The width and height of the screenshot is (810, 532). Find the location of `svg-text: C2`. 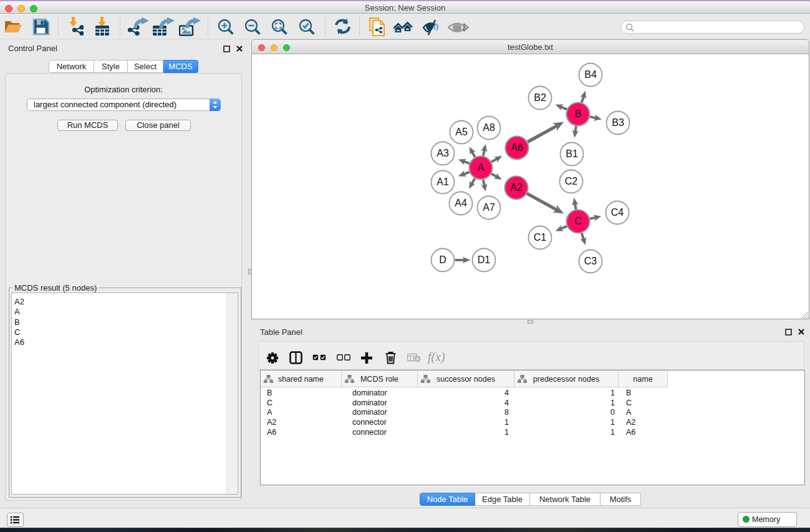

svg-text: C2 is located at coordinates (571, 181).